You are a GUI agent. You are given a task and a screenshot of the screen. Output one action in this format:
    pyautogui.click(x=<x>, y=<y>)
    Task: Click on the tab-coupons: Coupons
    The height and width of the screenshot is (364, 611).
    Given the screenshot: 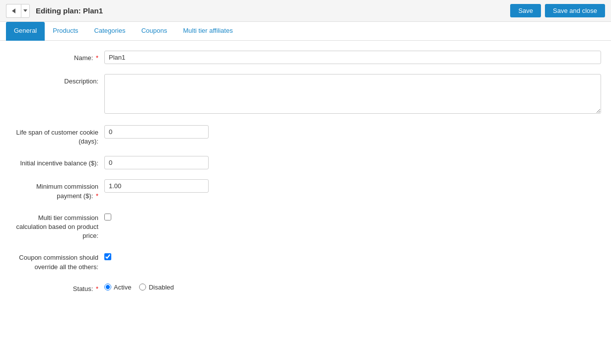 What is the action you would take?
    pyautogui.click(x=154, y=31)
    